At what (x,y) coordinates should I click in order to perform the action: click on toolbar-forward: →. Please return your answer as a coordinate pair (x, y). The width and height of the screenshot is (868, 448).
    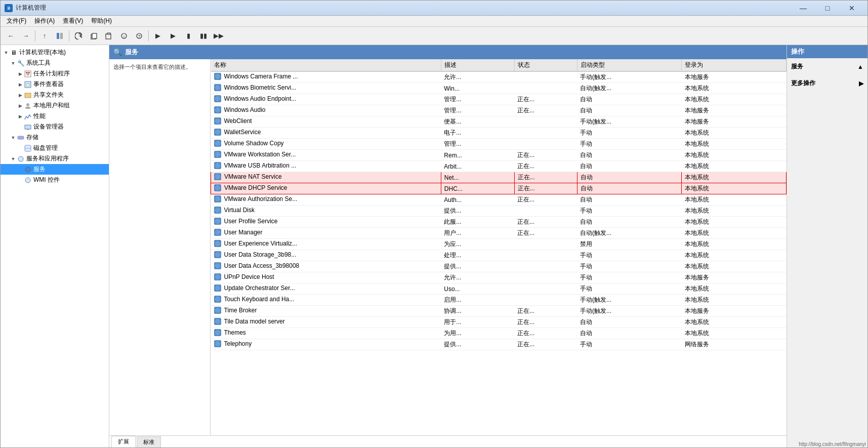
    Looking at the image, I should click on (26, 36).